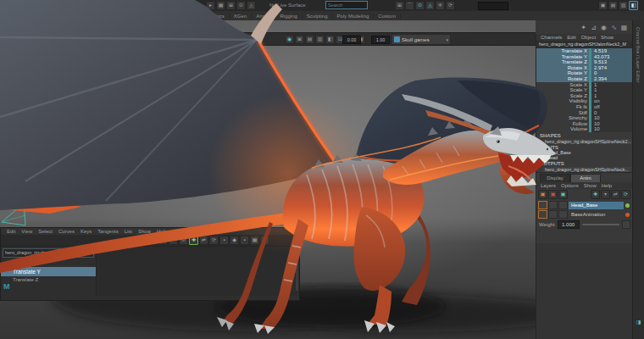 The height and width of the screenshot is (339, 644). Describe the element at coordinates (585, 129) in the screenshot. I see `channel-row: Volume 10` at that location.